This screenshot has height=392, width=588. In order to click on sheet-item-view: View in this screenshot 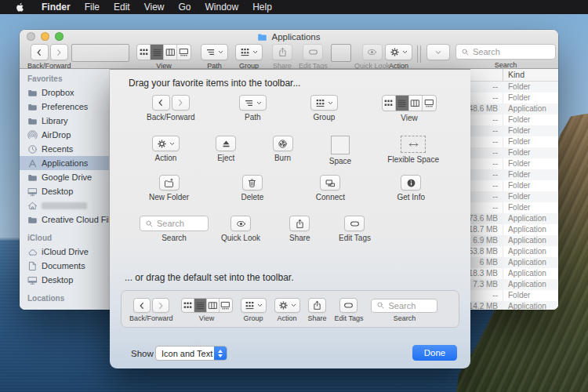, I will do `click(409, 108)`.